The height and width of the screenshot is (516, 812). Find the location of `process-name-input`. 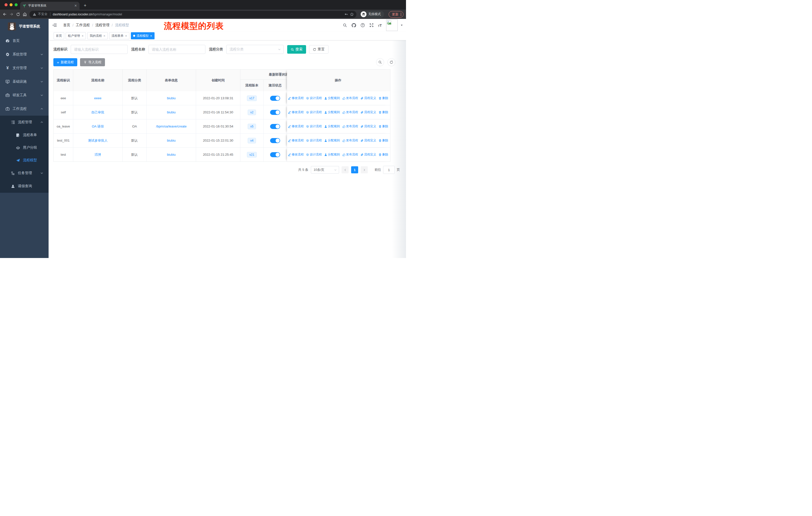

process-name-input is located at coordinates (177, 49).